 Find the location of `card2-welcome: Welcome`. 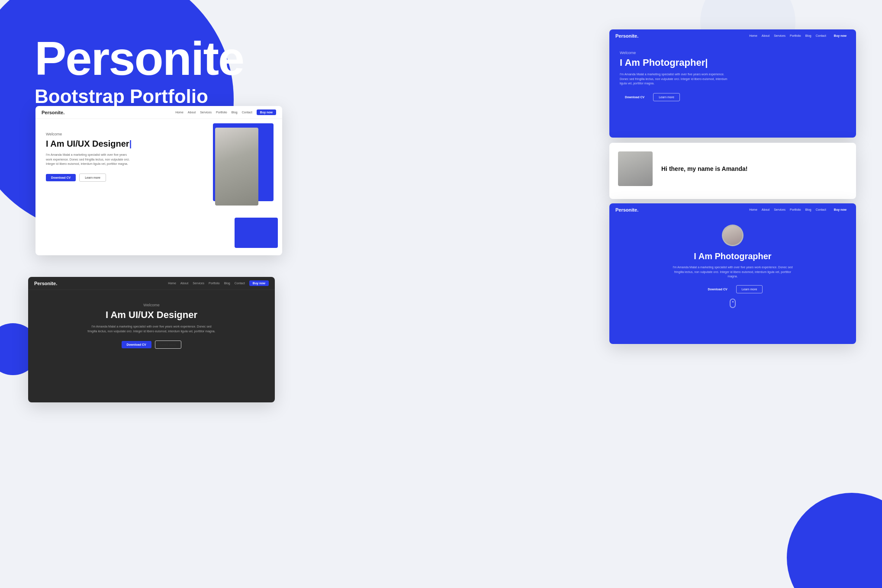

card2-welcome: Welcome is located at coordinates (151, 305).